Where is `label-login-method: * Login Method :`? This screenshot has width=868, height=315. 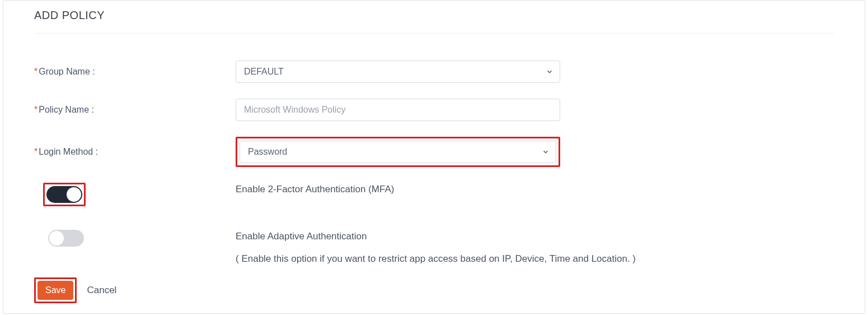 label-login-method: * Login Method : is located at coordinates (135, 152).